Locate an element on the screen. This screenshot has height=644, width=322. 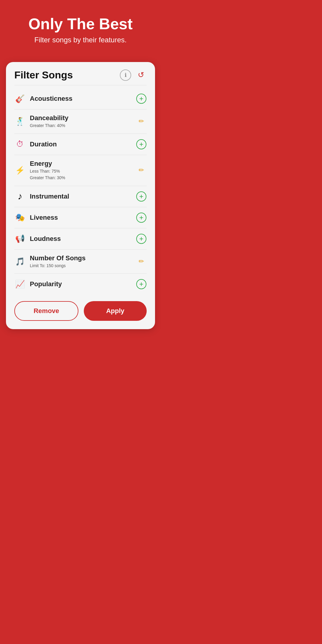
card-header-icons: ℹ ↺ is located at coordinates (133, 75).